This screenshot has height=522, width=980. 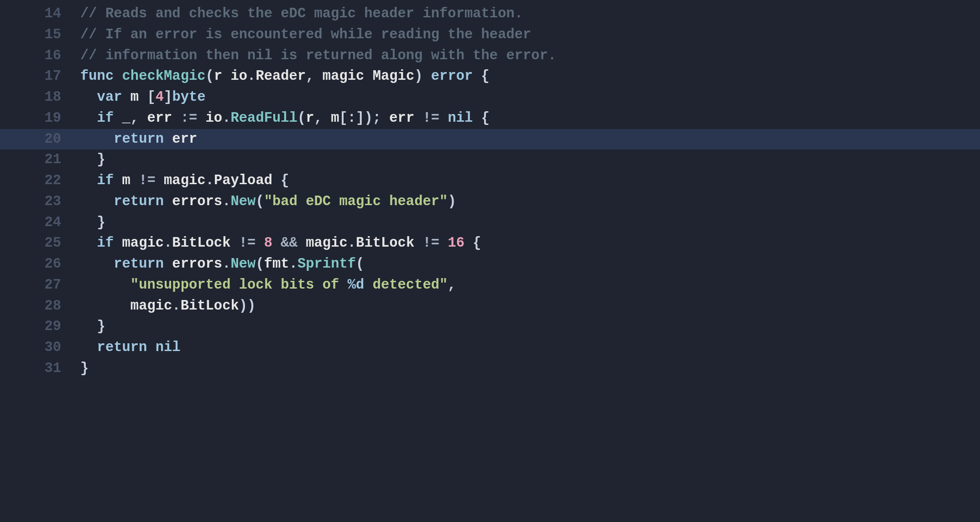 What do you see at coordinates (46, 348) in the screenshot?
I see `line-number: 30` at bounding box center [46, 348].